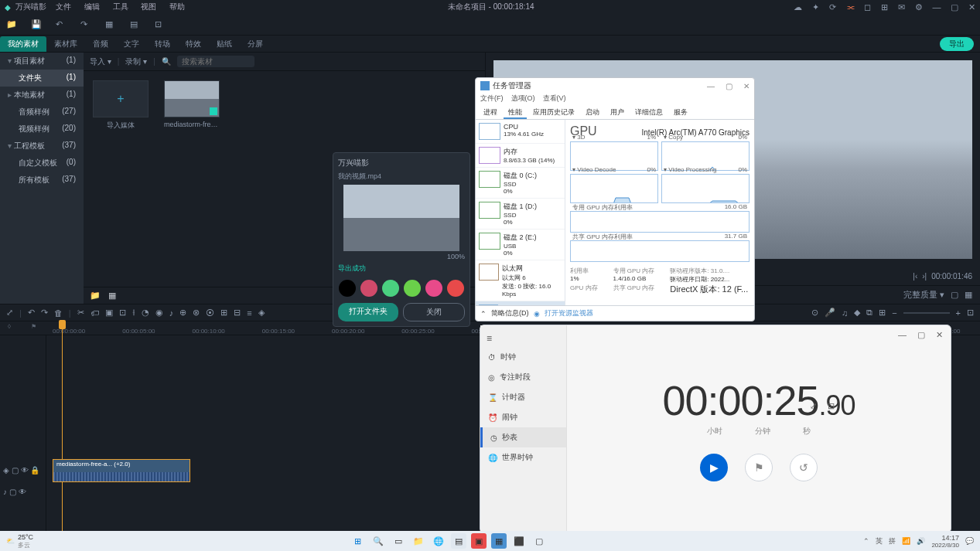 The image size is (980, 551). I want to click on menu-help: 帮助, so click(177, 6).